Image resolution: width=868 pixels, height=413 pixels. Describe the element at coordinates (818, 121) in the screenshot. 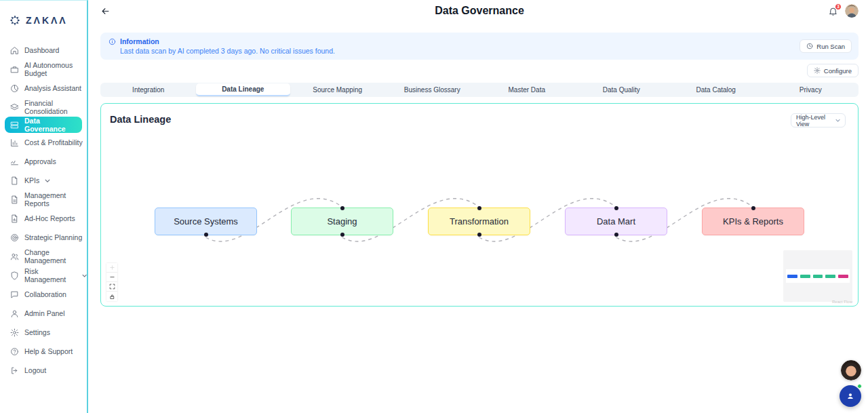

I see `view-level-select: High-Level View` at that location.